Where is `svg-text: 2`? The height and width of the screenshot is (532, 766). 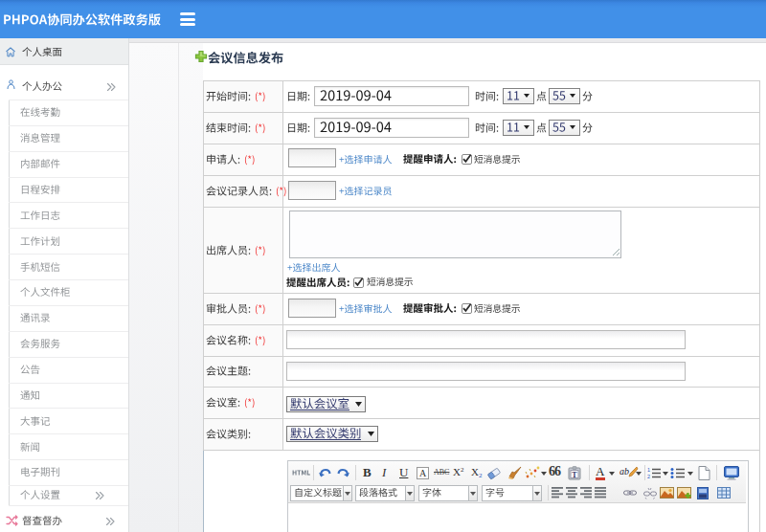
svg-text: 2 is located at coordinates (649, 477).